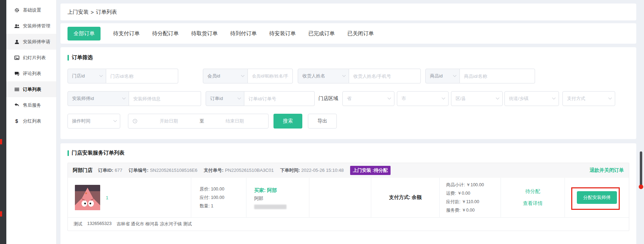 Image resolution: width=644 pixels, height=244 pixels. Describe the element at coordinates (84, 34) in the screenshot. I see `tab-all-orders: 全部订单` at that location.